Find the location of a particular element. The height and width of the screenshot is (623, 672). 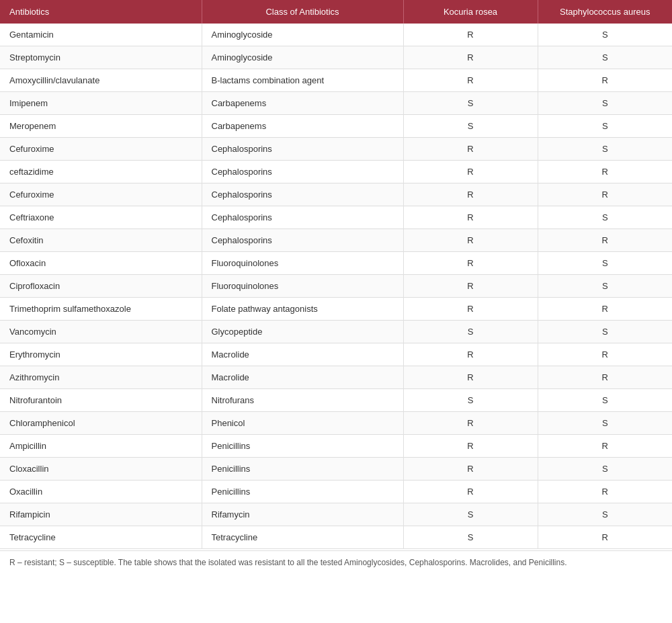

header-kocuria: Kocuria rosea is located at coordinates (470, 12).